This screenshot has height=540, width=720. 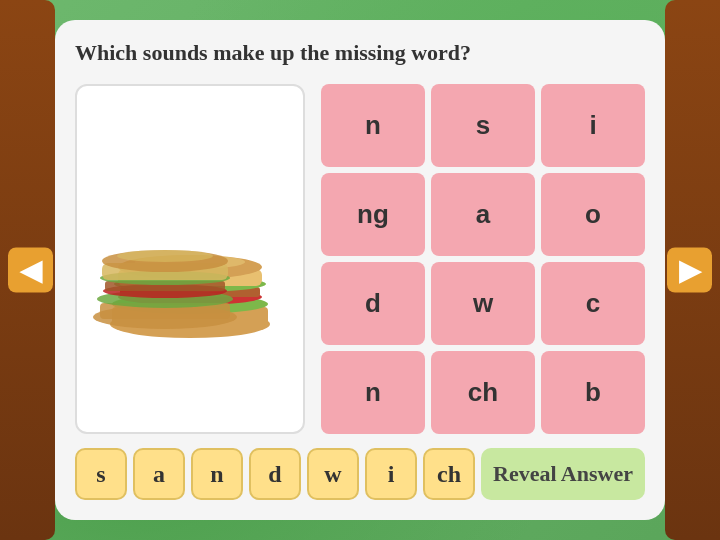 I want to click on sound-cell-a: a, so click(x=483, y=214).